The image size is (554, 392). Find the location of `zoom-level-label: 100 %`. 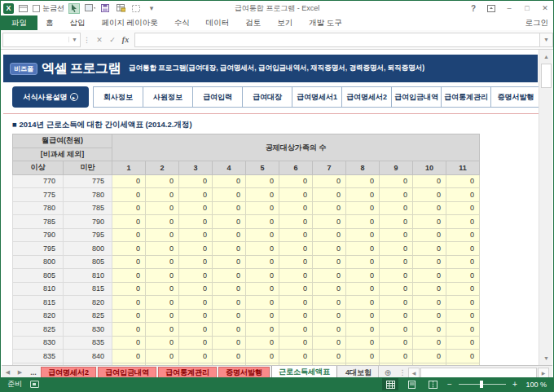

zoom-level-label: 100 % is located at coordinates (535, 385).